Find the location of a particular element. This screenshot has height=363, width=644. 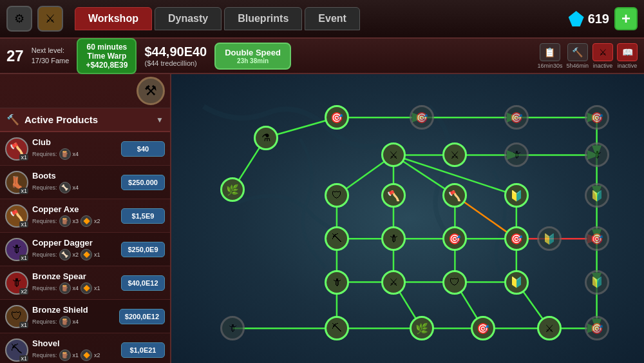

product-price-button: $1,5E9 is located at coordinates (143, 216).